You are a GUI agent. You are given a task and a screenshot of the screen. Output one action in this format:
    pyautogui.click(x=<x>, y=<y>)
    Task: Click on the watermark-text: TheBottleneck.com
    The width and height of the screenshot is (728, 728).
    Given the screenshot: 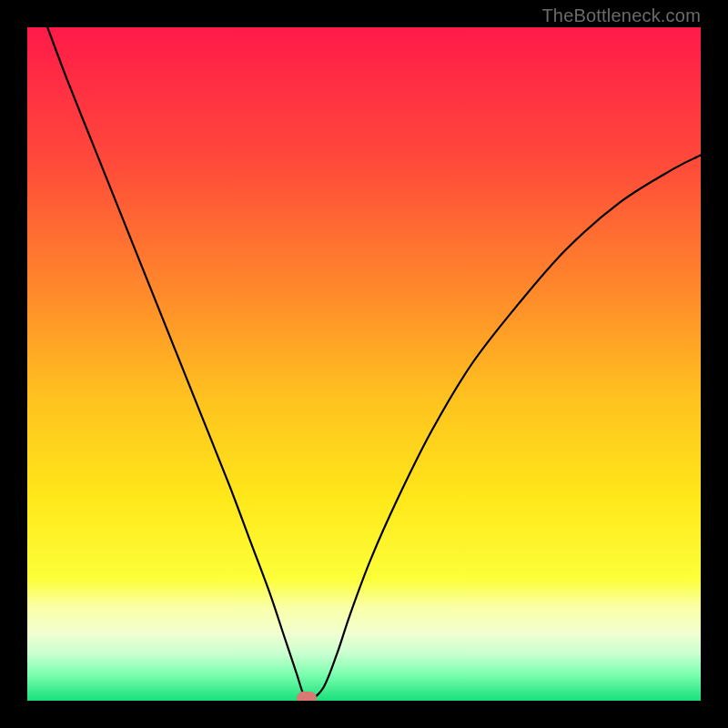 What is the action you would take?
    pyautogui.click(x=621, y=16)
    